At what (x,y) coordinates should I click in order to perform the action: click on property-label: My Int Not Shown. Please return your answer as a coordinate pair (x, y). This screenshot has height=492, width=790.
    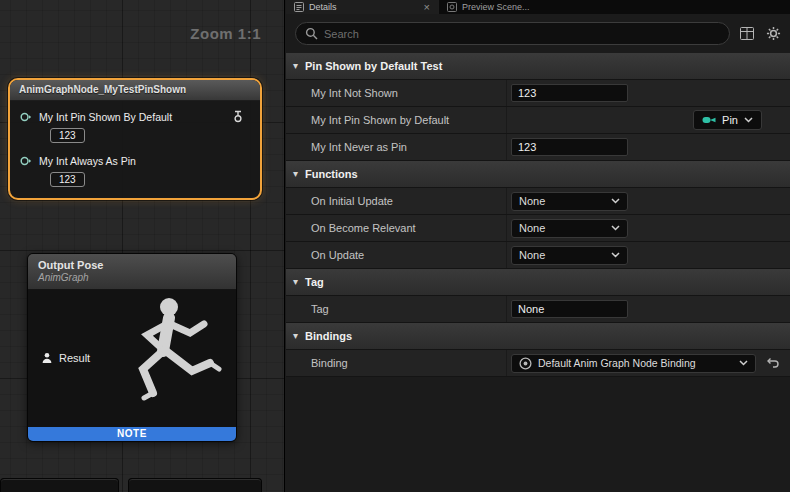
    Looking at the image, I should click on (396, 93).